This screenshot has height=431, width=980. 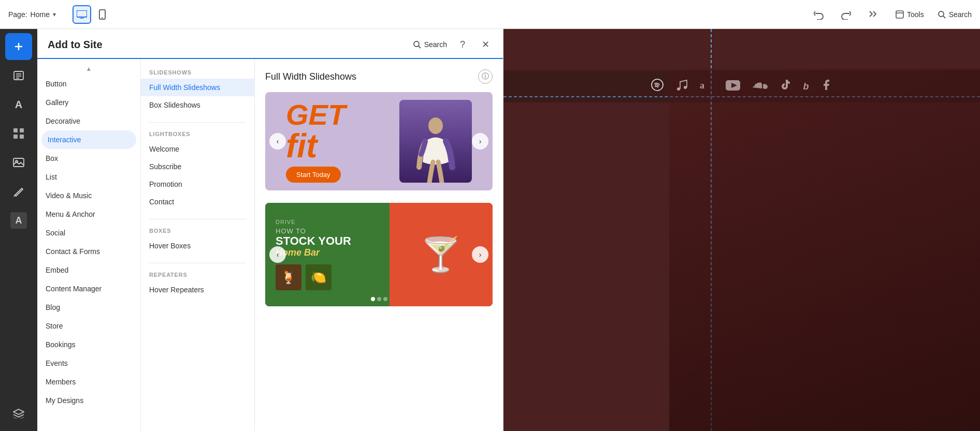 What do you see at coordinates (379, 141) in the screenshot?
I see `fitness-slideshow-preview: GET fit Start Today` at bounding box center [379, 141].